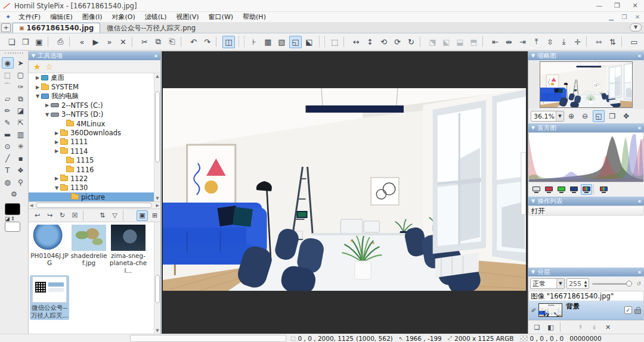  Describe the element at coordinates (549, 189) in the screenshot. I see `histogram-red-icon` at that location.